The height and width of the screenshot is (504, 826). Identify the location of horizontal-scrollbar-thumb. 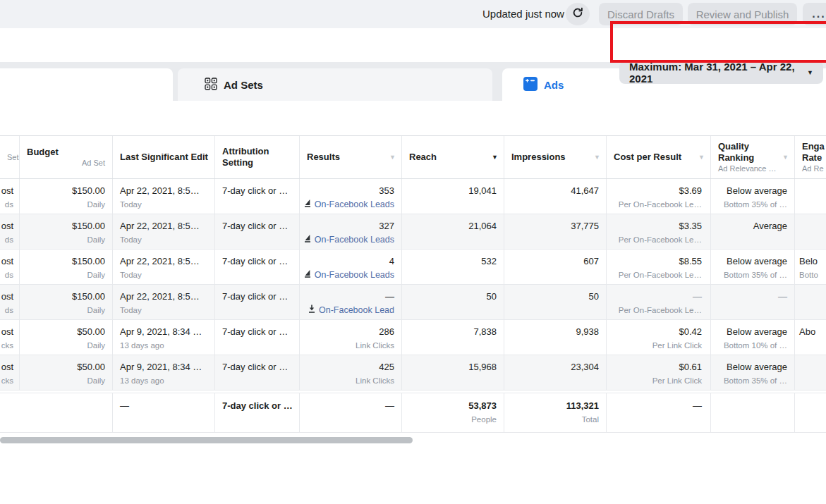
(206, 440).